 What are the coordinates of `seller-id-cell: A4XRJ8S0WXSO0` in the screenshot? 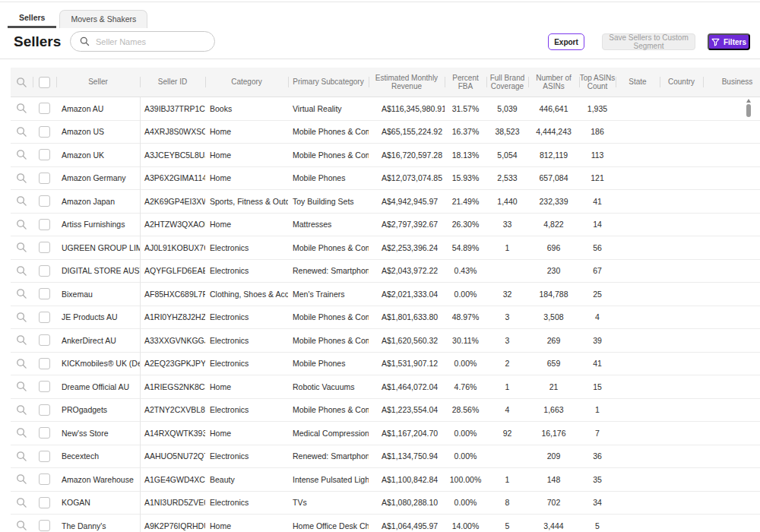 It's located at (173, 131).